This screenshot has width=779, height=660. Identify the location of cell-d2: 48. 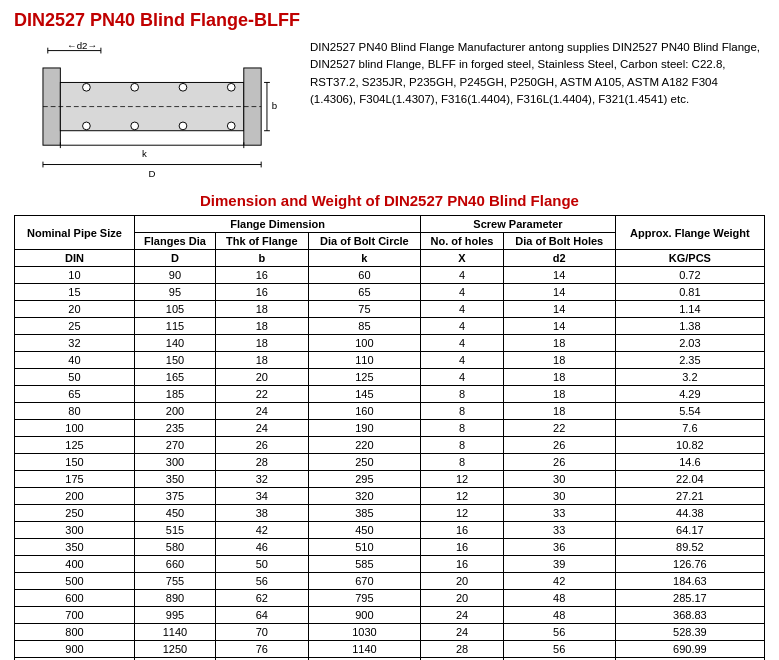
(559, 598).